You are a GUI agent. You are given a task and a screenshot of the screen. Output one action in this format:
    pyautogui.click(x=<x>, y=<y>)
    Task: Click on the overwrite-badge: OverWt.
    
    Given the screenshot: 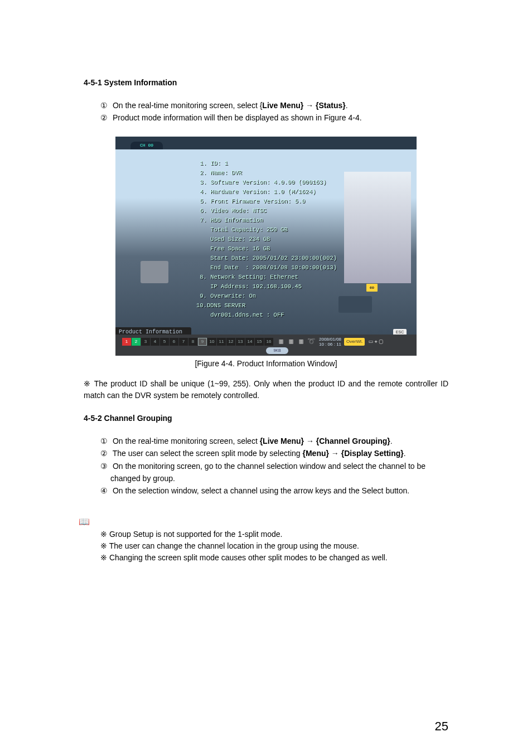 What is the action you would take?
    pyautogui.click(x=355, y=342)
    